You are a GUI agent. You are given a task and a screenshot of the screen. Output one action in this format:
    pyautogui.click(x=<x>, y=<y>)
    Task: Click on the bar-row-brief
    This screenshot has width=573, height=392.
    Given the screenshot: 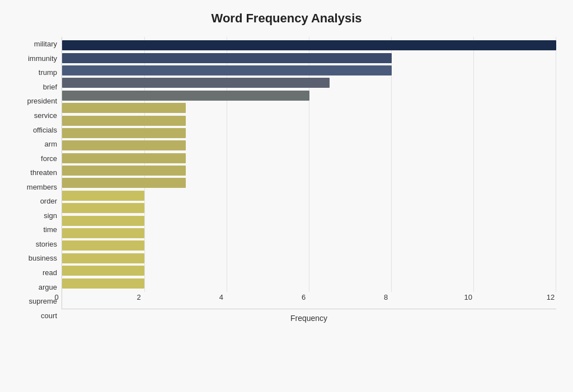 What is the action you would take?
    pyautogui.click(x=309, y=83)
    